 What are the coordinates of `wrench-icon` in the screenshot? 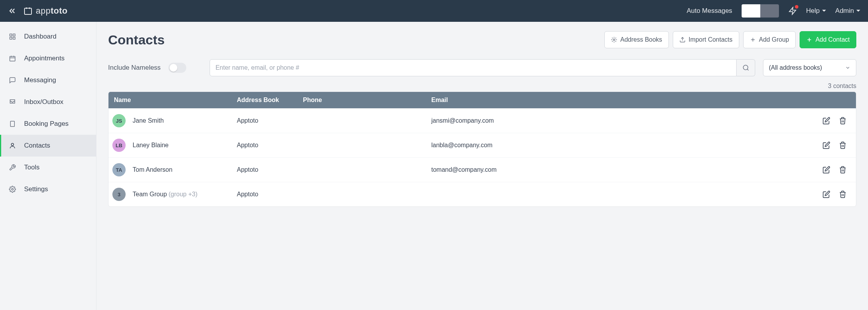 It's located at (12, 167).